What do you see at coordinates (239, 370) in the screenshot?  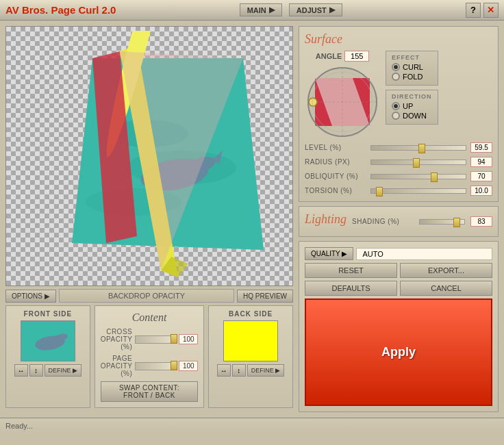 I see `back-flip-v-icon: ↕` at bounding box center [239, 370].